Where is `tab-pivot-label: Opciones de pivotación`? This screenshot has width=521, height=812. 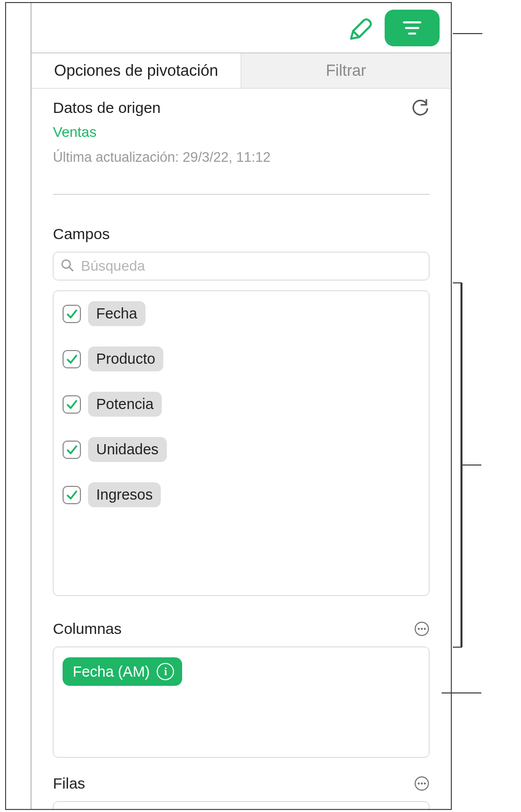
tab-pivot-label: Opciones de pivotación is located at coordinates (136, 71).